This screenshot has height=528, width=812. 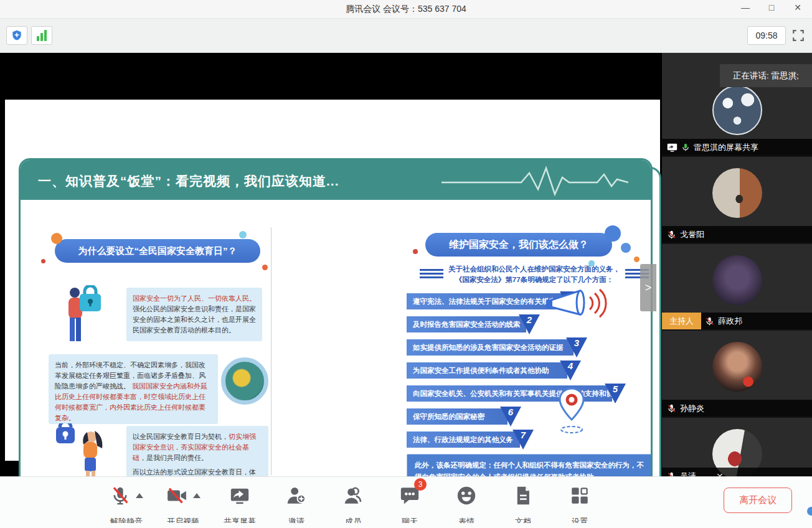 What do you see at coordinates (737, 265) in the screenshot?
I see `participants-sidebar: 雷思淇的屏幕共享 戈誉阳 主持人 薛政邦` at bounding box center [737, 265].